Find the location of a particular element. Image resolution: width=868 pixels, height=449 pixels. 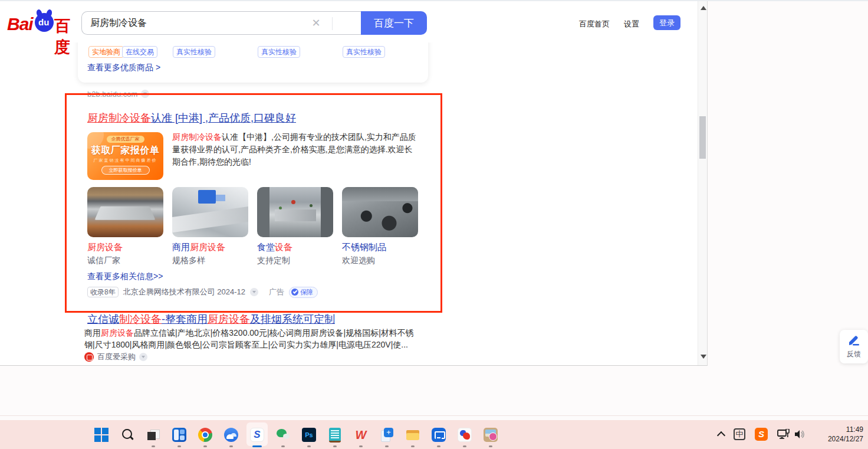

qq-browser-taskbar-button is located at coordinates (231, 434).